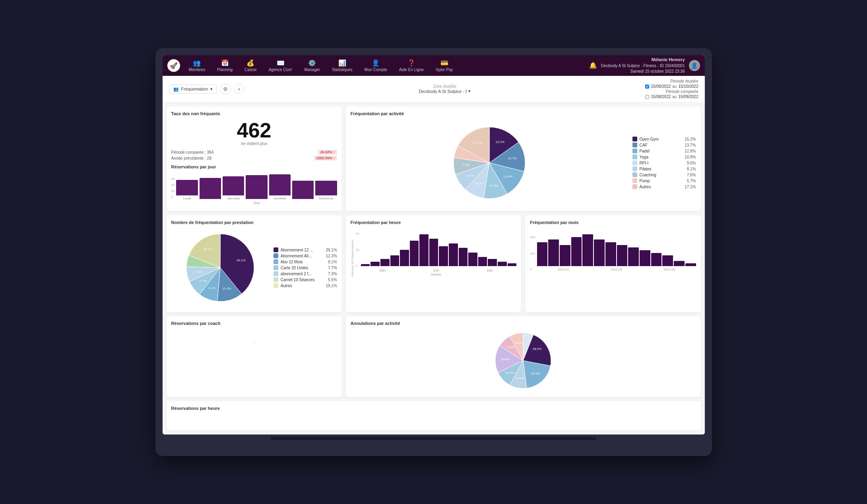  I want to click on pie-label: 20.0%, so click(536, 373).